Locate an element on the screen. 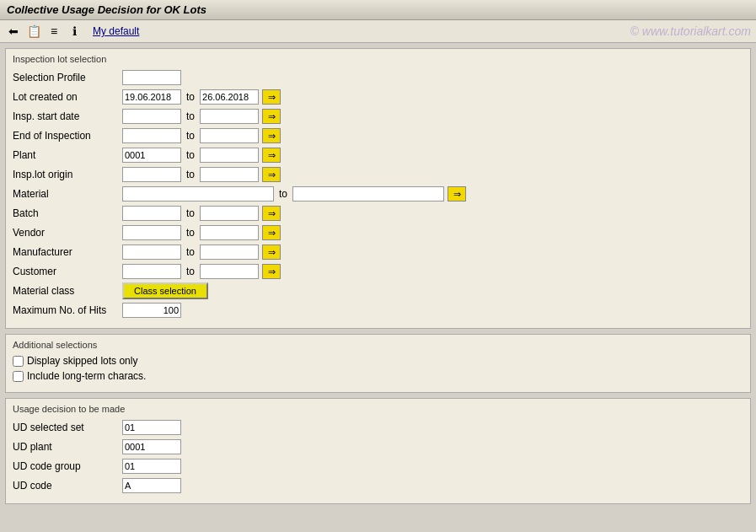 The width and height of the screenshot is (756, 532). lot-created-arrow-btn: ⇒ is located at coordinates (271, 97).